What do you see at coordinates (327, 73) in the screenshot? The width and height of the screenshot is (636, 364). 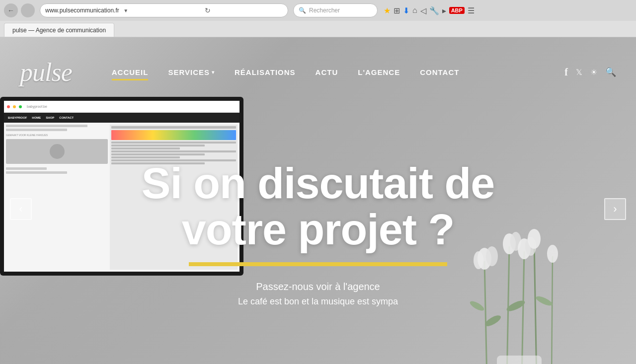 I see `nav-actu: ACTU` at bounding box center [327, 73].